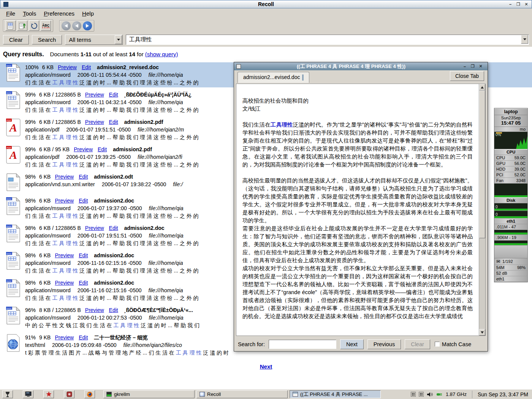 This screenshot has height=399, width=532. I want to click on search-button: Search, so click(47, 40).